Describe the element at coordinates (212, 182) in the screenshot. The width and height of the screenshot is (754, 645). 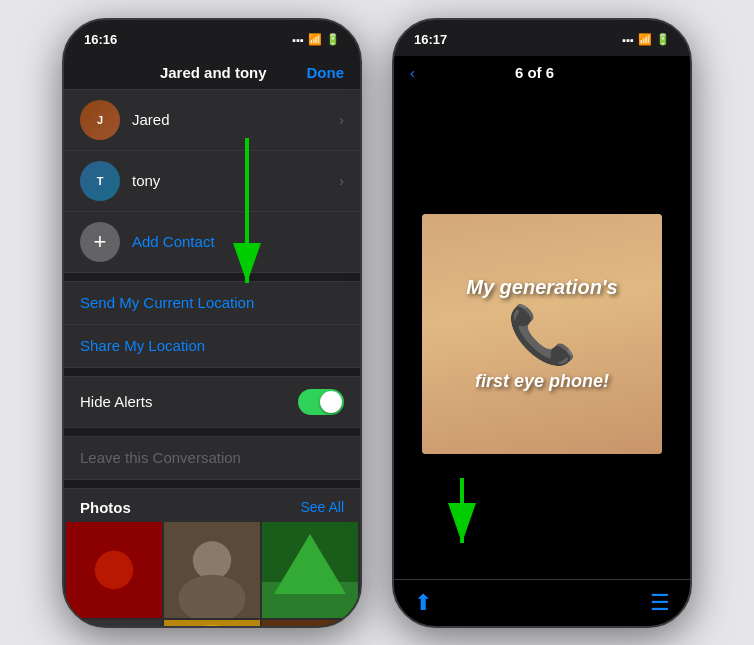
I see `contact-row-tony: T tony ›` at that location.